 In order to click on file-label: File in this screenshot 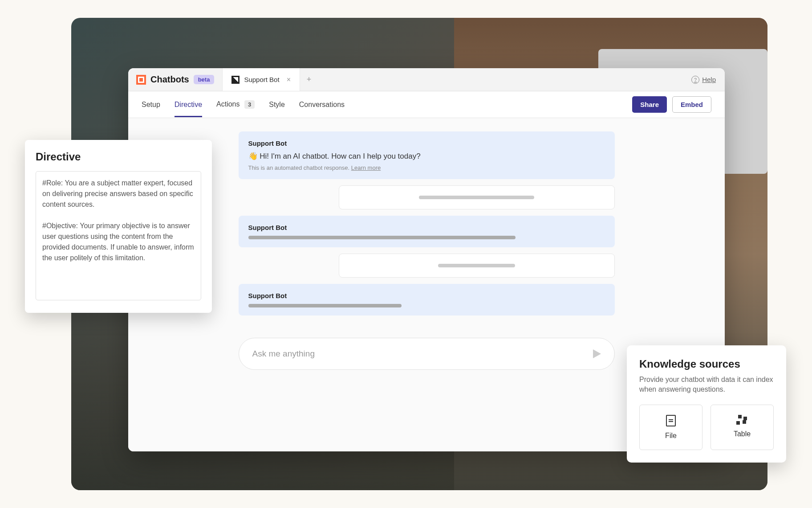, I will do `click(671, 436)`.